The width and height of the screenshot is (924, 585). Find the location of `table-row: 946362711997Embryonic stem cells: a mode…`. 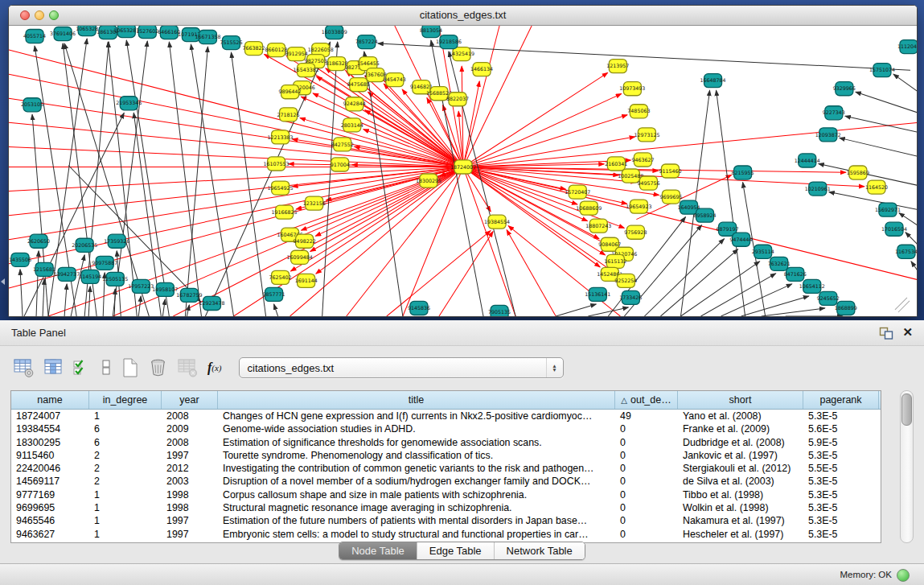

table-row: 946362711997Embryonic stem cells: a mode… is located at coordinates (446, 534).